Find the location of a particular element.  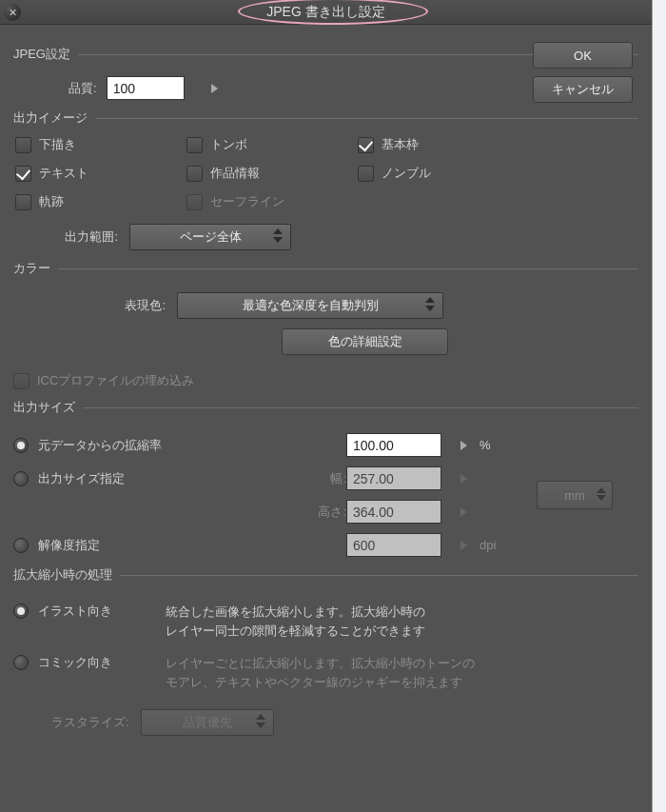

dialog-title: JPEG 書き出し設定 is located at coordinates (325, 12).